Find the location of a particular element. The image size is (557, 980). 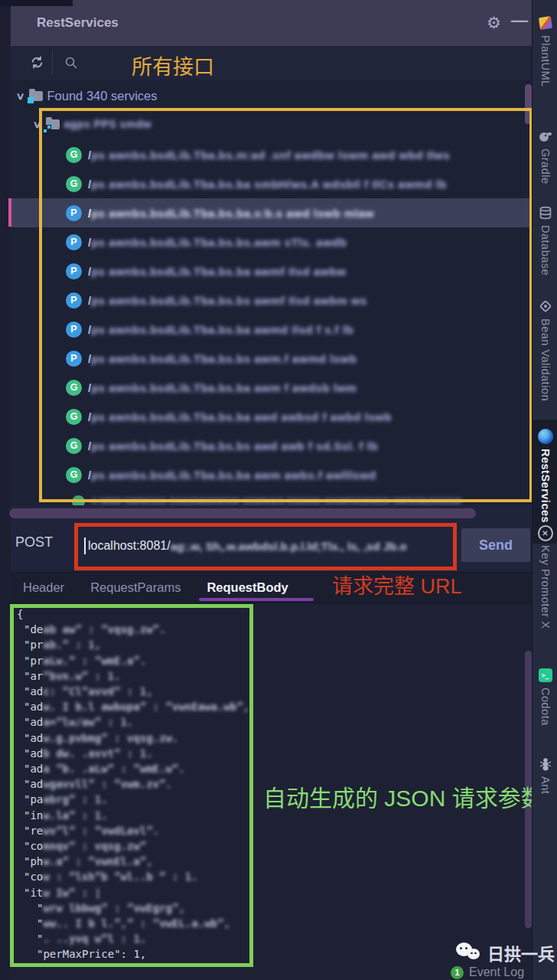

minimize-icon: — is located at coordinates (520, 21).